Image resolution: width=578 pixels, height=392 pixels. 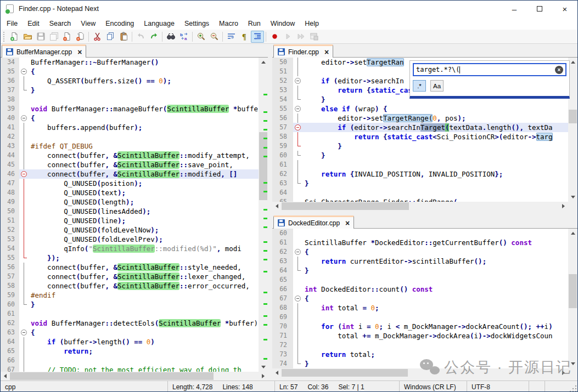 I want to click on code-line: 46 connect(buffer, &ScintillaBuffer::mod…, so click(x=130, y=174).